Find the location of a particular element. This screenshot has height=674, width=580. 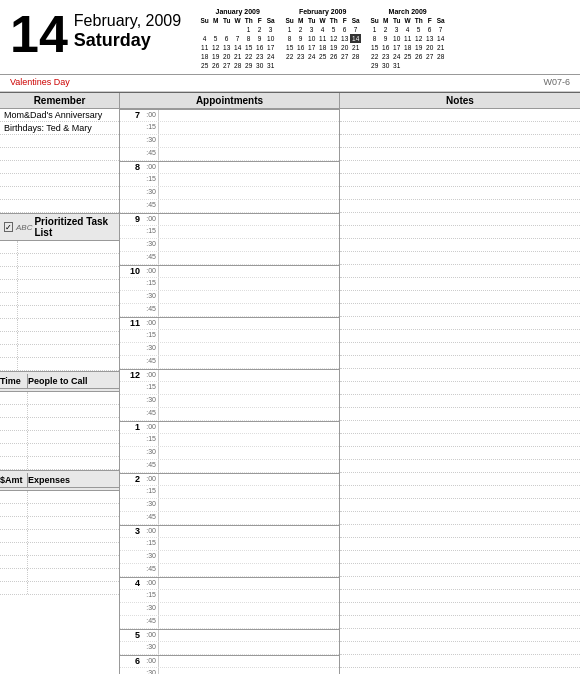

remember-item-0: Mom&Dad's Anniversary is located at coordinates (60, 116).